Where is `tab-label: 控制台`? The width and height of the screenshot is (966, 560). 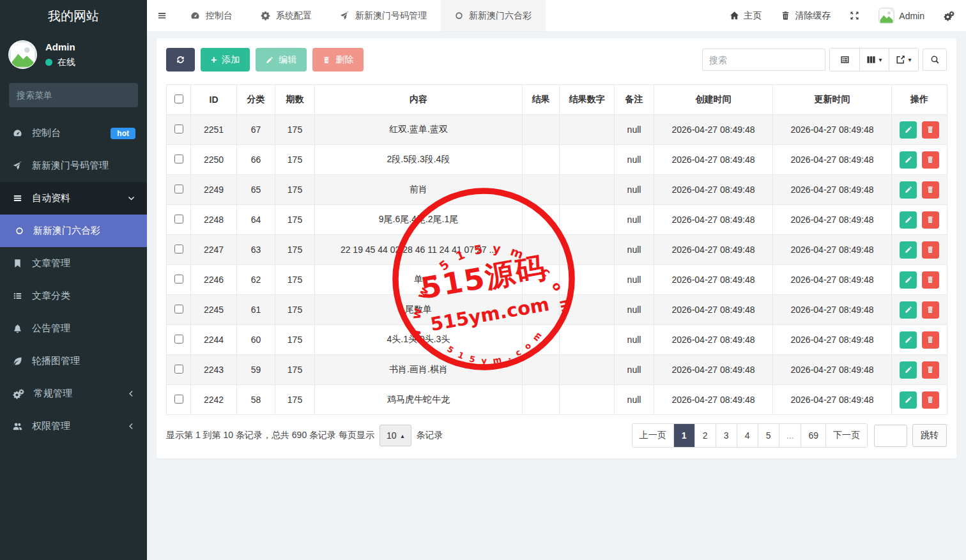 tab-label: 控制台 is located at coordinates (219, 16).